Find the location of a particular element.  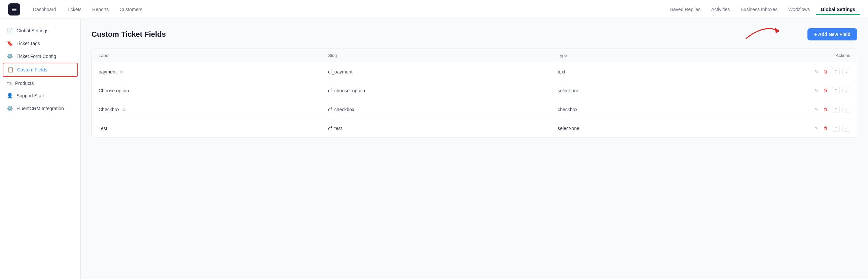

sidebar-label: Support Staff is located at coordinates (30, 96).